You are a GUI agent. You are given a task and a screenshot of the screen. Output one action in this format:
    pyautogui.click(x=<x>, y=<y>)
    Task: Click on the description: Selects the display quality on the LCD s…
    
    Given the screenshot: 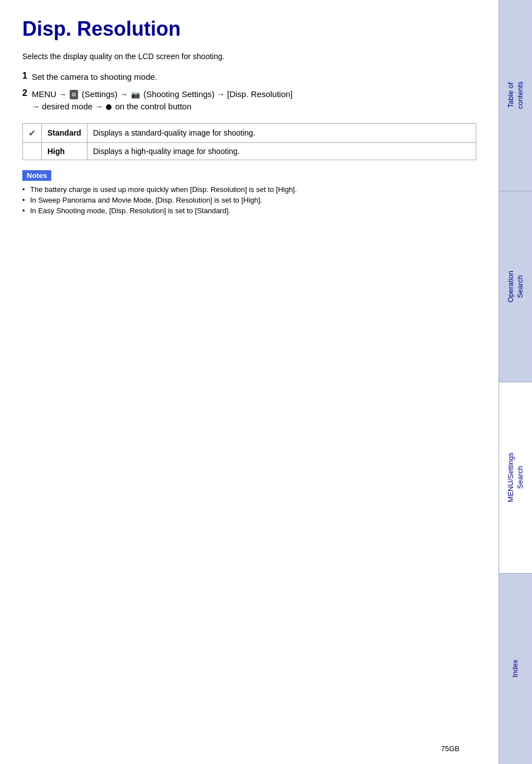 What is the action you would take?
    pyautogui.click(x=249, y=56)
    